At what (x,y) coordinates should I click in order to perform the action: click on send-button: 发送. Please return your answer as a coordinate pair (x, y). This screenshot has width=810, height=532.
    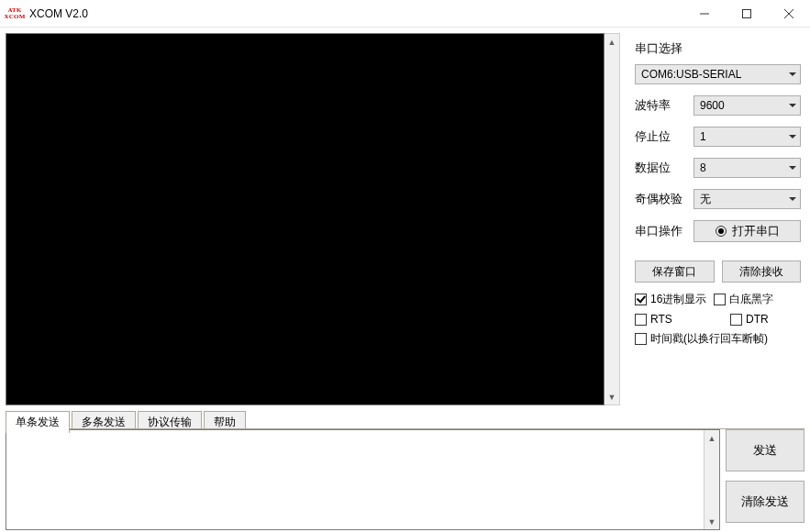
    Looking at the image, I should click on (765, 450).